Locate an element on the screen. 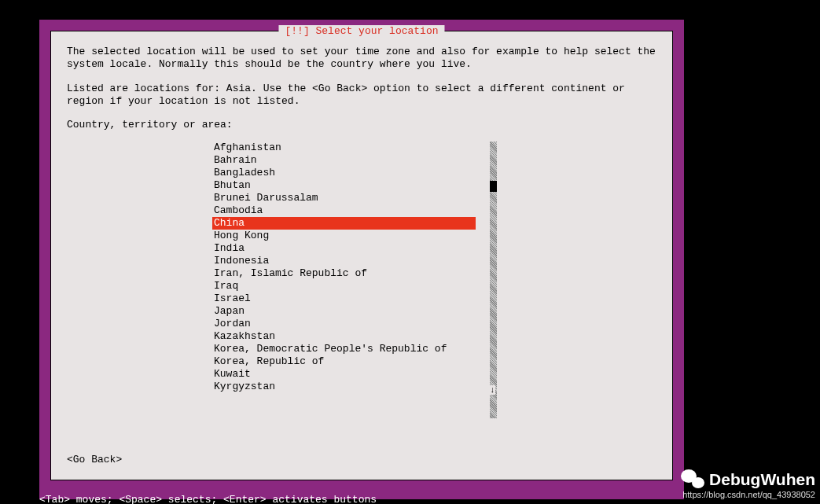 The image size is (820, 504). list-item: Bhutan is located at coordinates (344, 186).